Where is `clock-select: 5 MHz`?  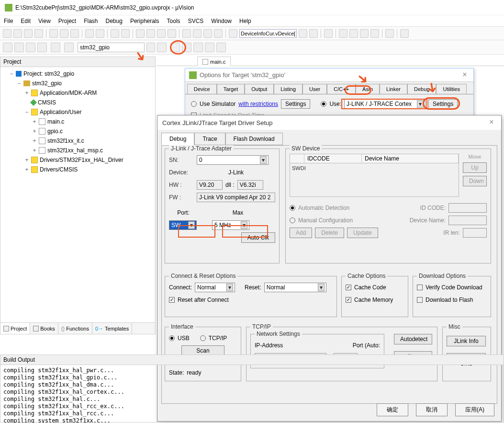 clock-select: 5 MHz is located at coordinates (231, 225).